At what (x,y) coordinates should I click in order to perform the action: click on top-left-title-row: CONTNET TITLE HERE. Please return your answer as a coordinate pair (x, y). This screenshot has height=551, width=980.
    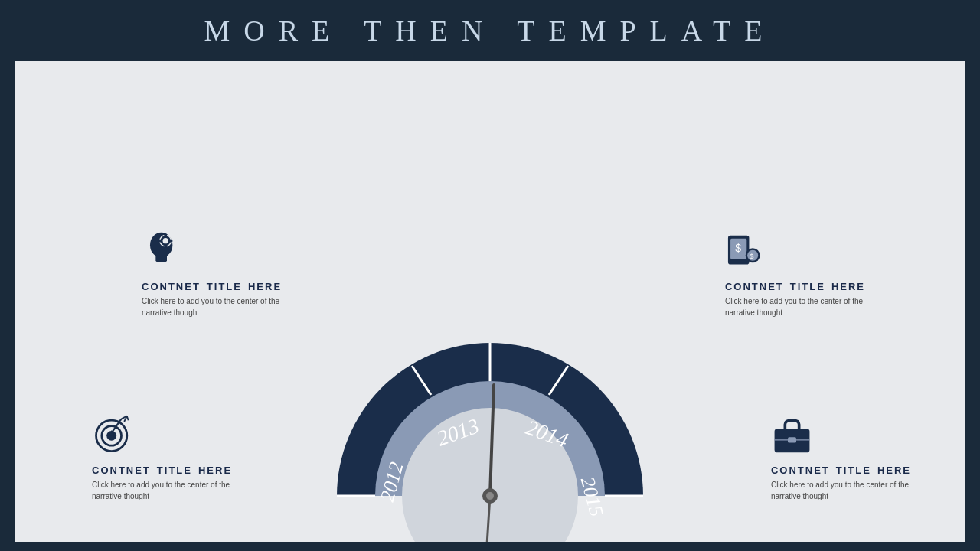
    Looking at the image, I should click on (211, 286).